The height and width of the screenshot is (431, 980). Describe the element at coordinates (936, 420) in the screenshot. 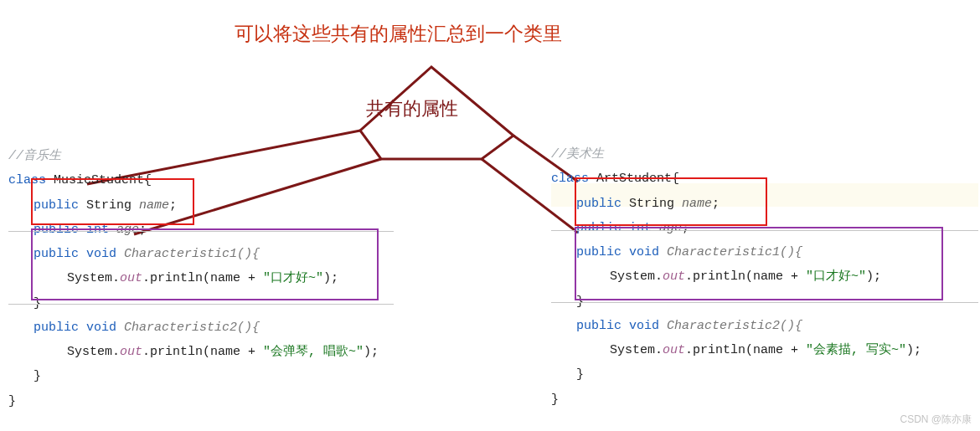

I see `watermark: CSDN @陈亦康` at that location.